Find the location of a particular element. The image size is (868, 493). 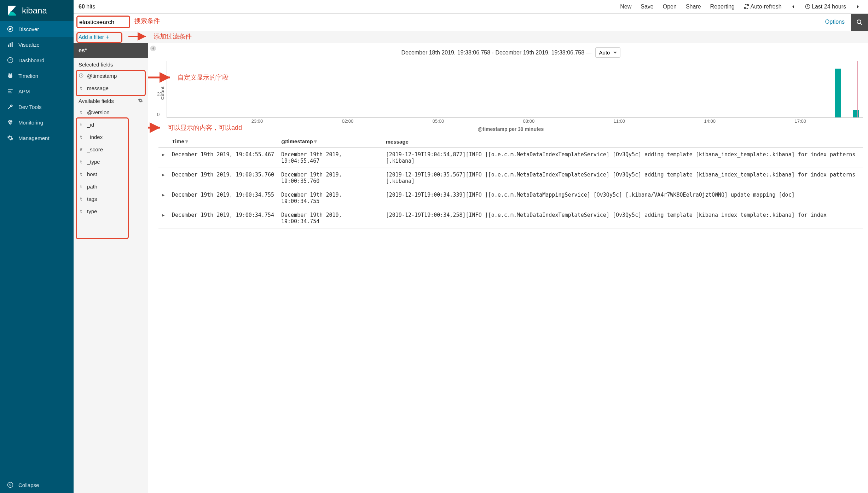

field-name: _index is located at coordinates (95, 137).